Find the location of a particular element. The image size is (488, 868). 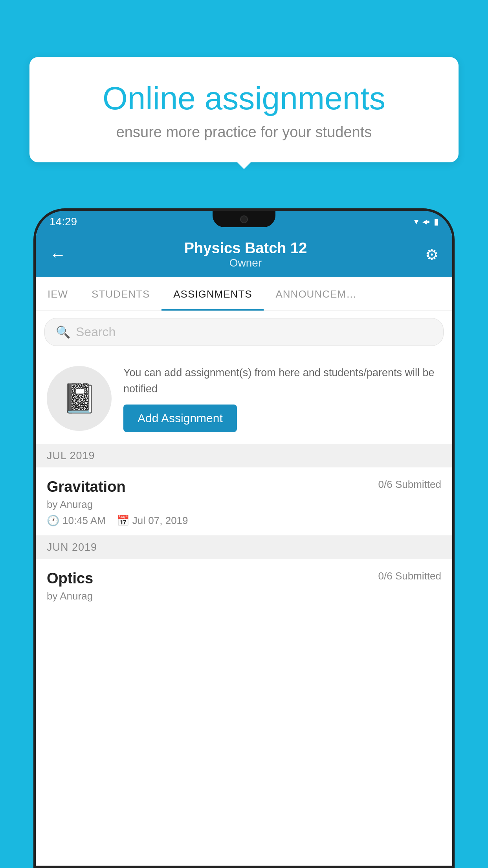

promo-description: You can add assignment(s) from here and … is located at coordinates (282, 381).